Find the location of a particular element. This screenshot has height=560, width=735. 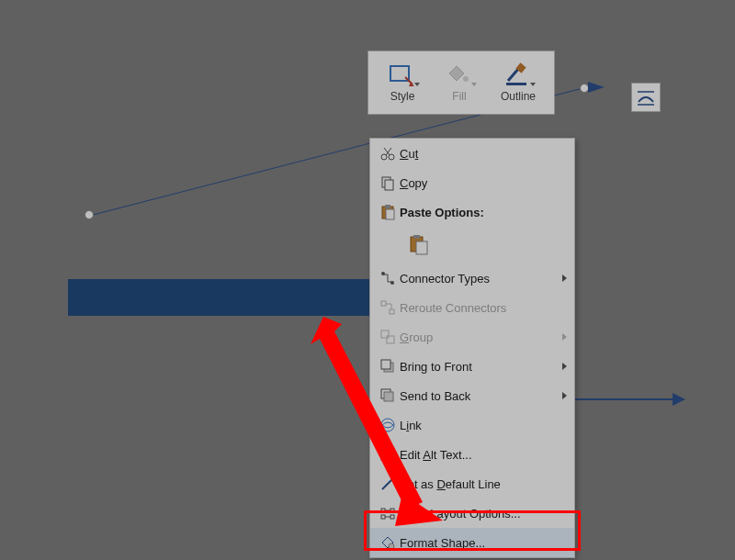

menu-label: Cut is located at coordinates (483, 154).